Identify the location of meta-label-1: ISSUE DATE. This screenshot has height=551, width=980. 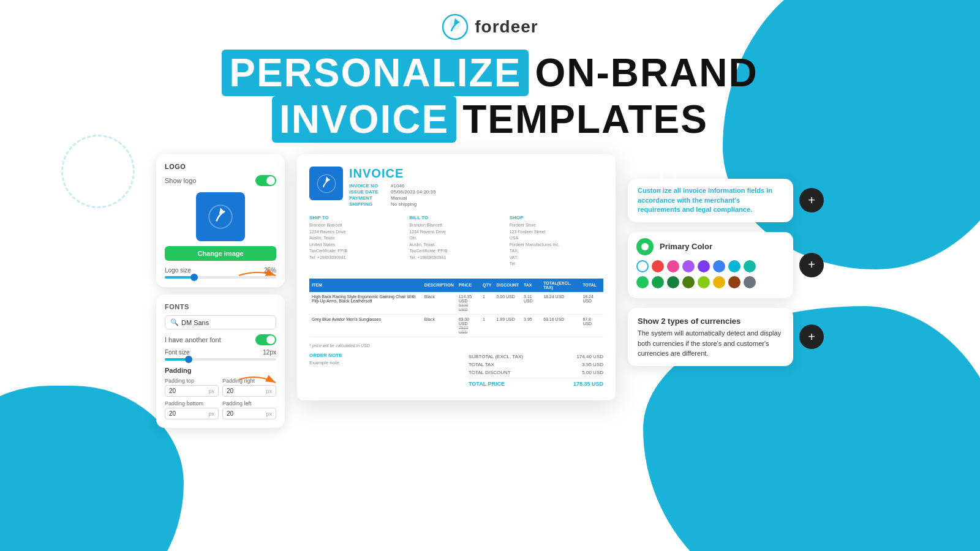
(368, 192).